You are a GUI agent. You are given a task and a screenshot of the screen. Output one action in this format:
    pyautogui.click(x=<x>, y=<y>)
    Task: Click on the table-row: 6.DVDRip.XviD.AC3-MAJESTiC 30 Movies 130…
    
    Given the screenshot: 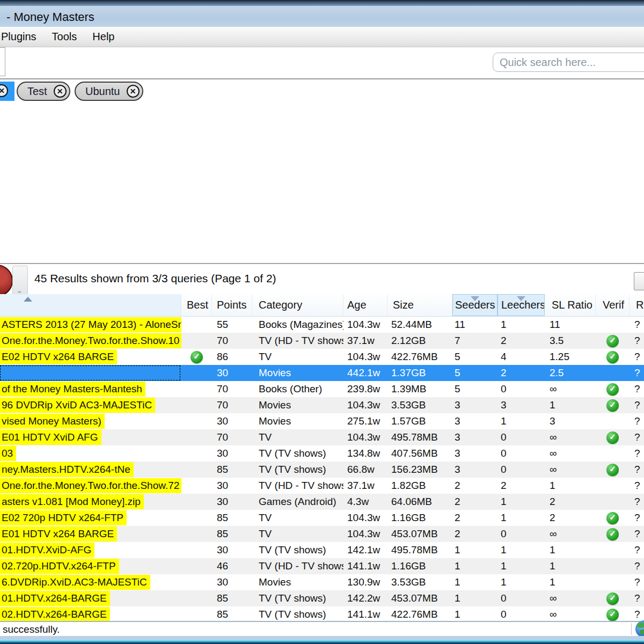 What is the action you would take?
    pyautogui.click(x=322, y=582)
    